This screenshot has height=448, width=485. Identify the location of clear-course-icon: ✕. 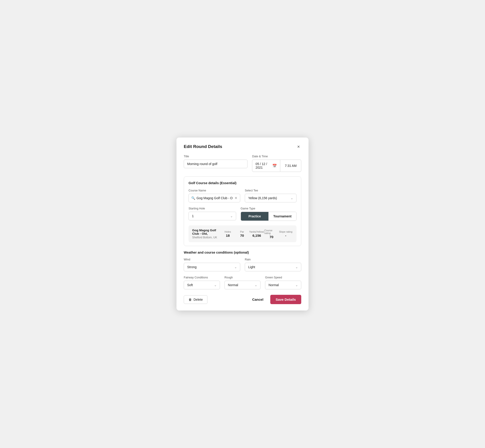
(236, 198).